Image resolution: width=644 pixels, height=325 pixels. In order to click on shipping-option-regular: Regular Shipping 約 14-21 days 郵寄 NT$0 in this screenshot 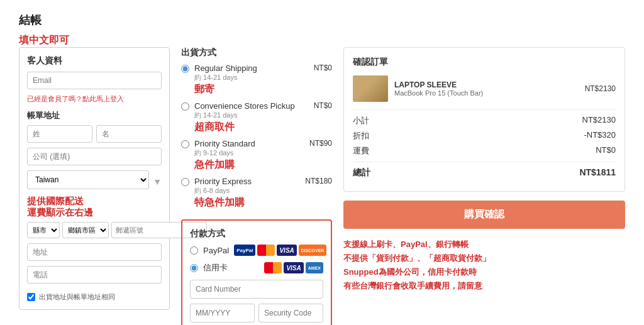, I will do `click(257, 80)`.